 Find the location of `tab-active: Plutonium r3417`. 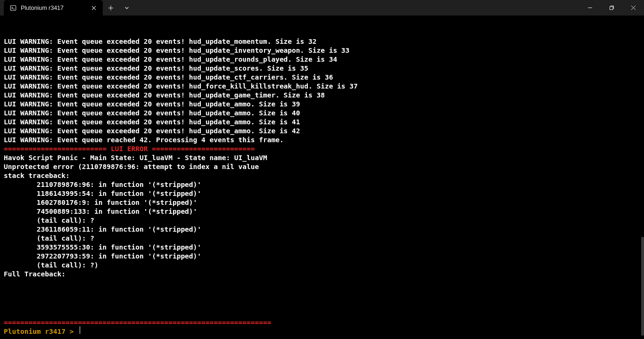

tab-active: Plutonium r3417 is located at coordinates (53, 8).